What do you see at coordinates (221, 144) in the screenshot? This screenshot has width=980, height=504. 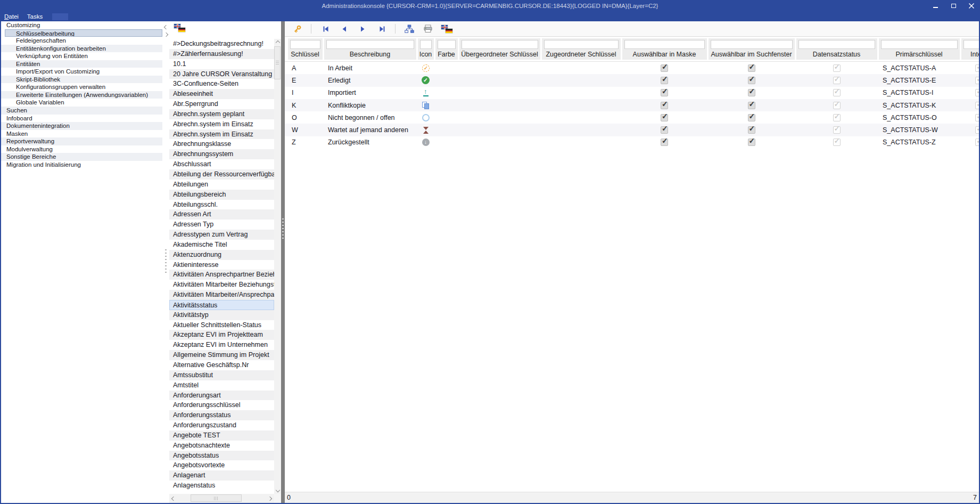 I see `list-item: Abrechnungsklasse` at bounding box center [221, 144].